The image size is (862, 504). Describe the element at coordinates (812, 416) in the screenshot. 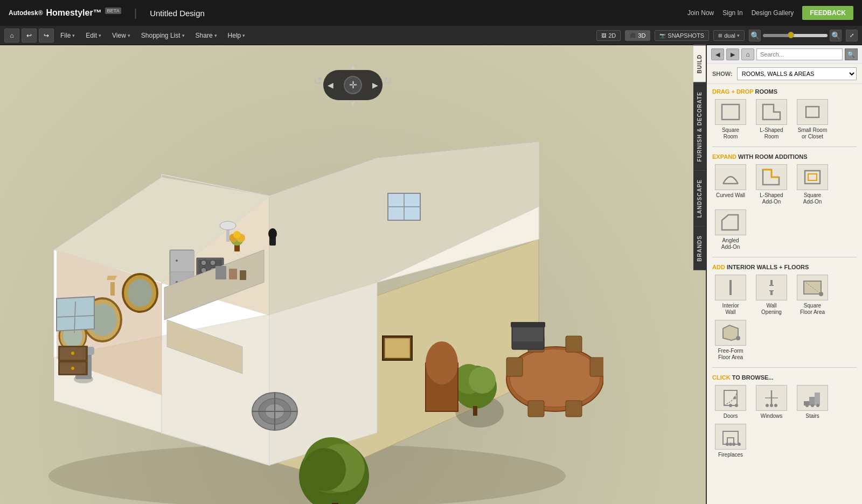

I see `stairs-label: Stairs` at that location.